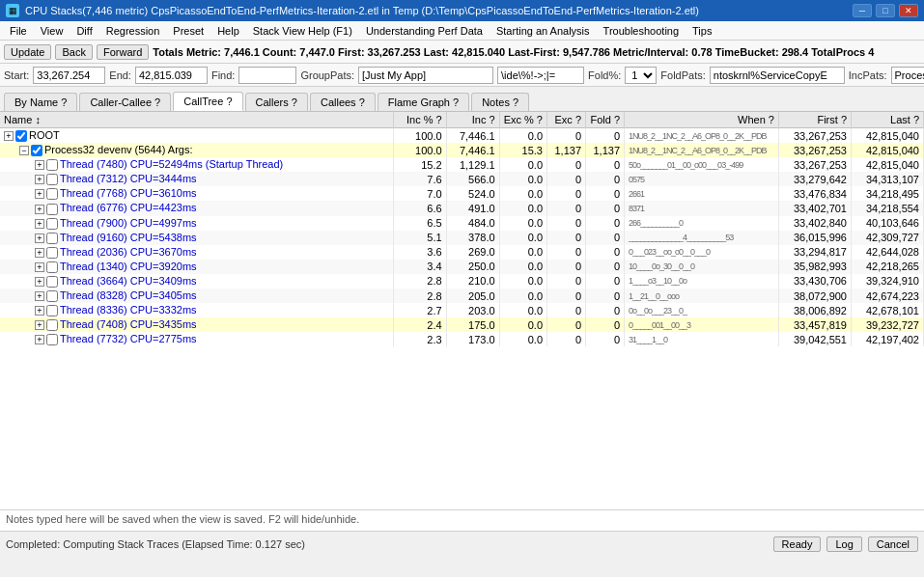  I want to click on menu-item-stack-view-help-(f1): Stack View Help (F1), so click(303, 31).